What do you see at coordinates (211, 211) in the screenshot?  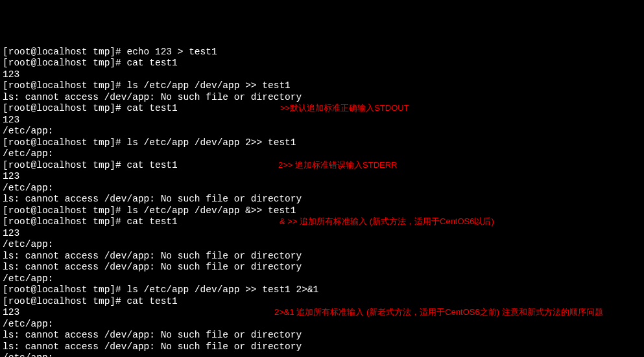 I see `command-text: ls /etc/app /dev/app &>> test1` at bounding box center [211, 211].